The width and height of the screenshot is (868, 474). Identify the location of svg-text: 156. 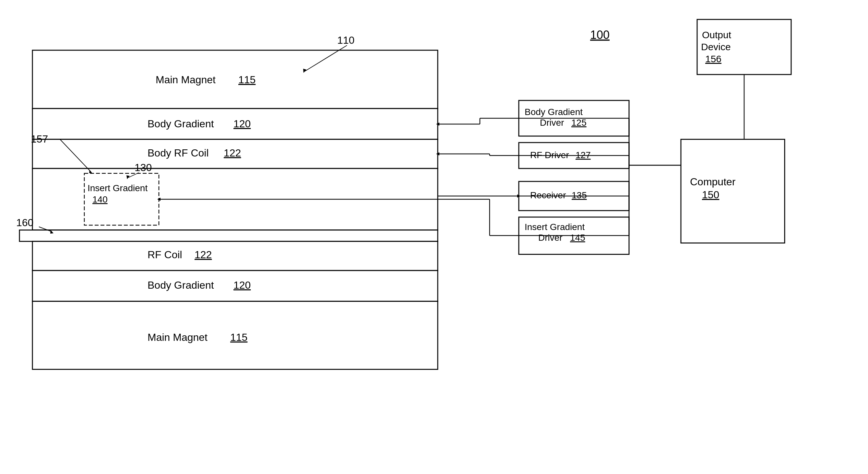
(713, 59).